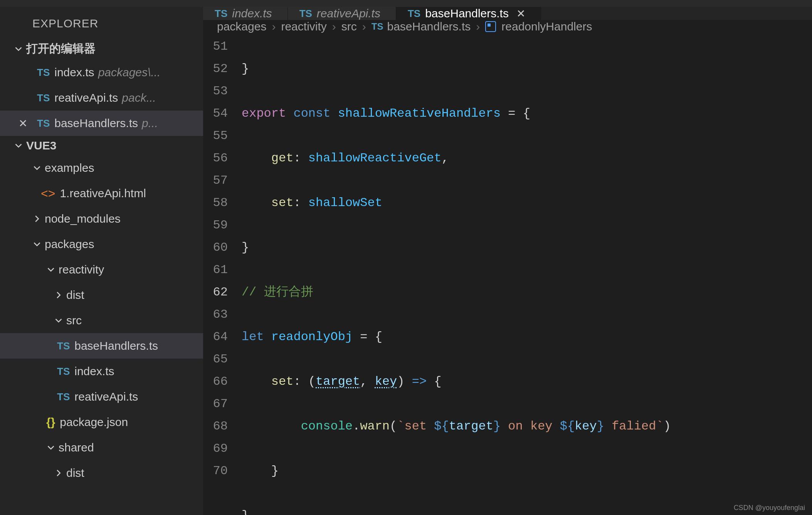 Image resolution: width=812 pixels, height=515 pixels. Describe the element at coordinates (546, 27) in the screenshot. I see `breadcrumb-item: readonlyHandlers` at that location.